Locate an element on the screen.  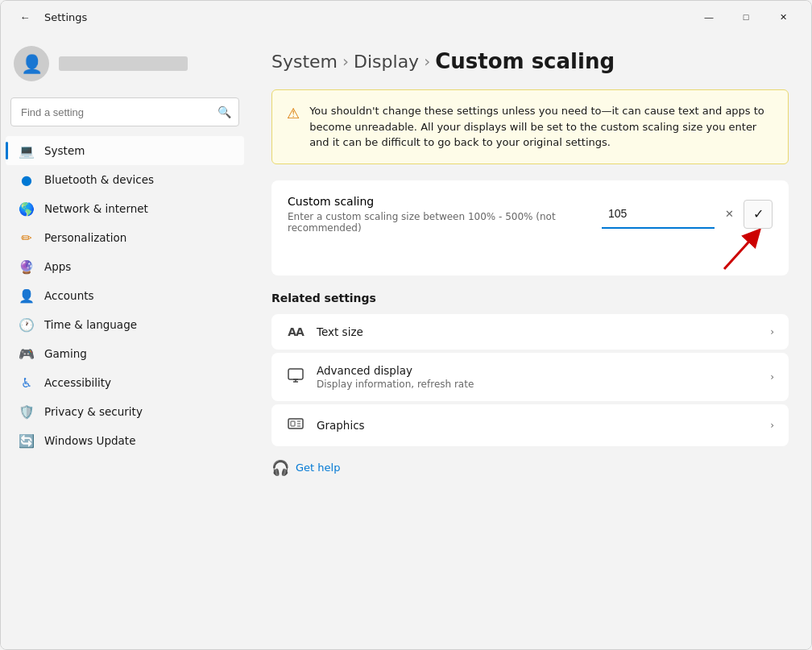
sidebar-item-network: 🌎 Network & internet is located at coordinates (125, 209).